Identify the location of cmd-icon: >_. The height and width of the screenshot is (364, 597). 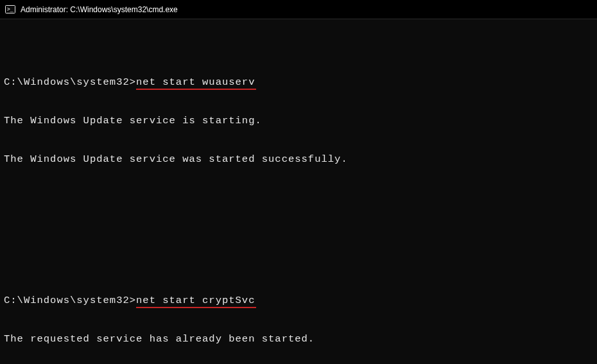
(10, 10).